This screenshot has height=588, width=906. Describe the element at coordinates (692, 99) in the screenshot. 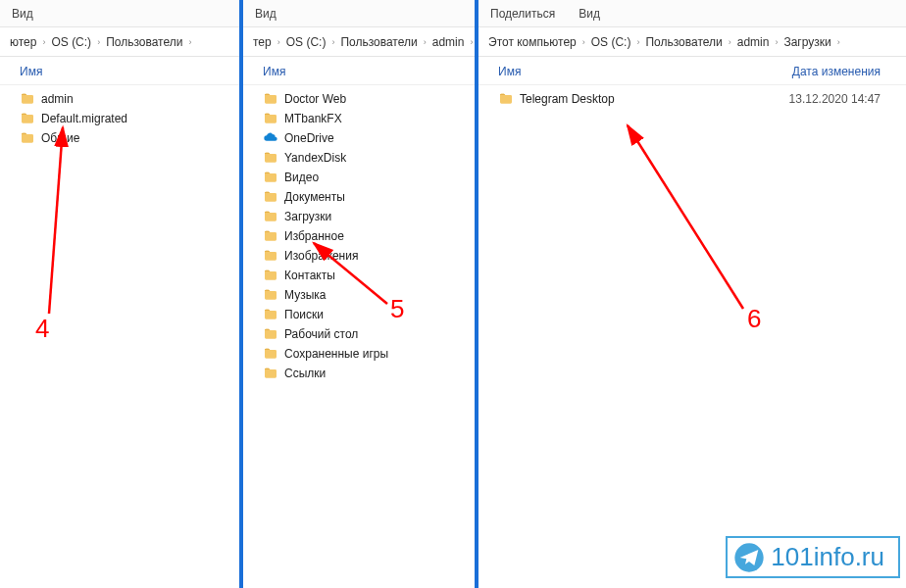

I see `list-item: Telegram Desktop13.12.2020 14:47` at that location.